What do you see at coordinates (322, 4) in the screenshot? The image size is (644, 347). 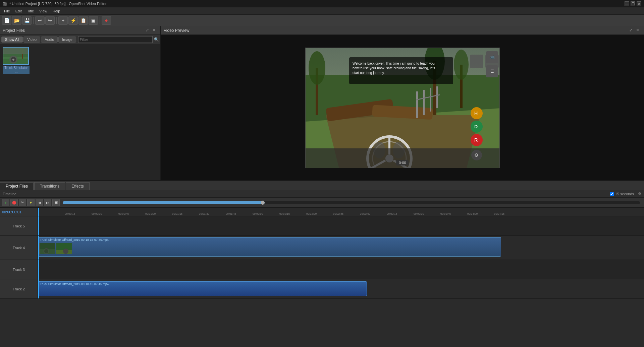 I see `titlebar: 🎬 * Untitled Project [HD 720p 30 fps] - …` at bounding box center [322, 4].